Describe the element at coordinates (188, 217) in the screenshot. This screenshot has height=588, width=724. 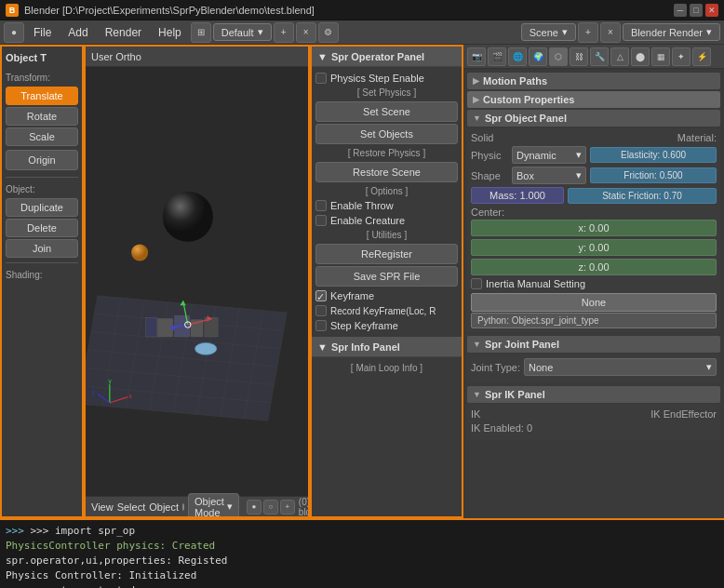
I see `main-sphere` at that location.